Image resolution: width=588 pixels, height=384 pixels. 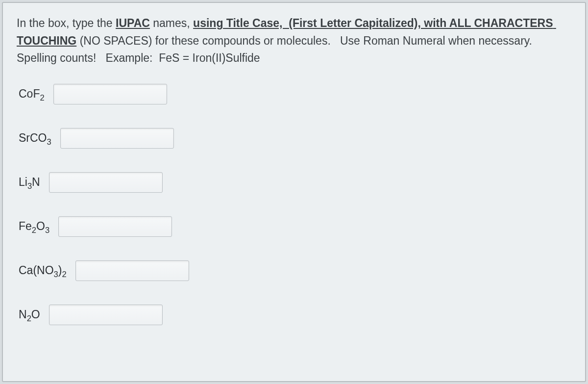 What do you see at coordinates (29, 182) in the screenshot?
I see `formula-label: Li3N` at bounding box center [29, 182].